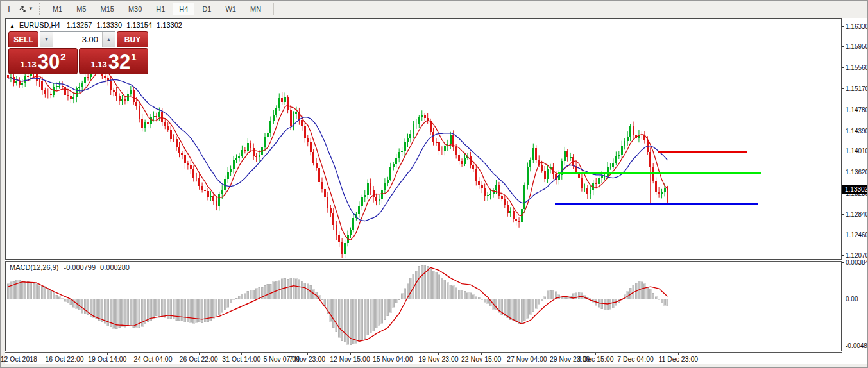 The height and width of the screenshot is (368, 868). What do you see at coordinates (157, 9) in the screenshot?
I see `timeframe-group: M1M5M15M30H1H4D1W1MN` at bounding box center [157, 9].